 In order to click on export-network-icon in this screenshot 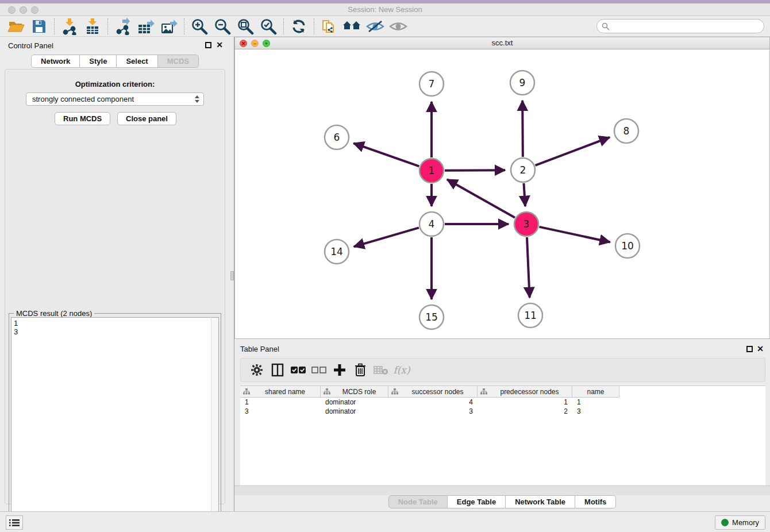, I will do `click(123, 26)`.